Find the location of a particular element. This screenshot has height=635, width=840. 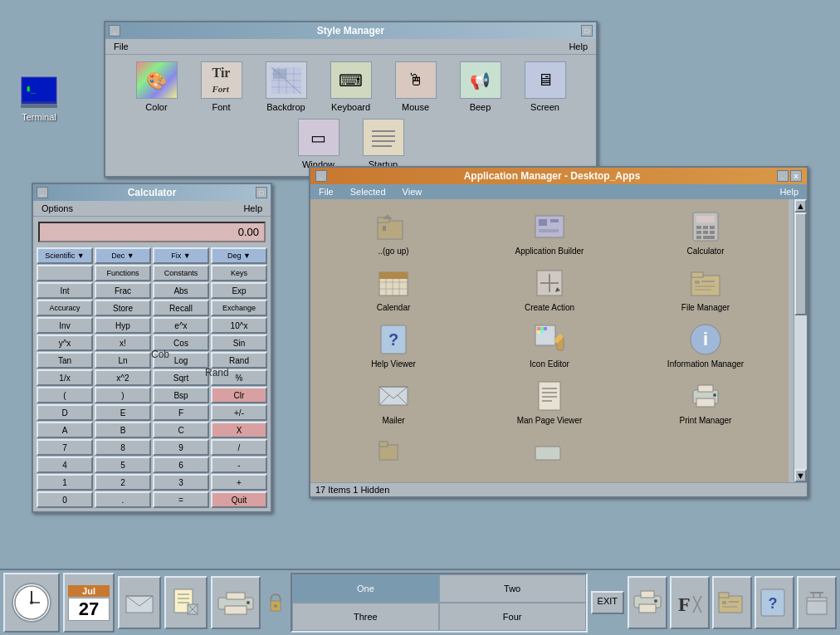

help-menu: Help is located at coordinates (578, 46).